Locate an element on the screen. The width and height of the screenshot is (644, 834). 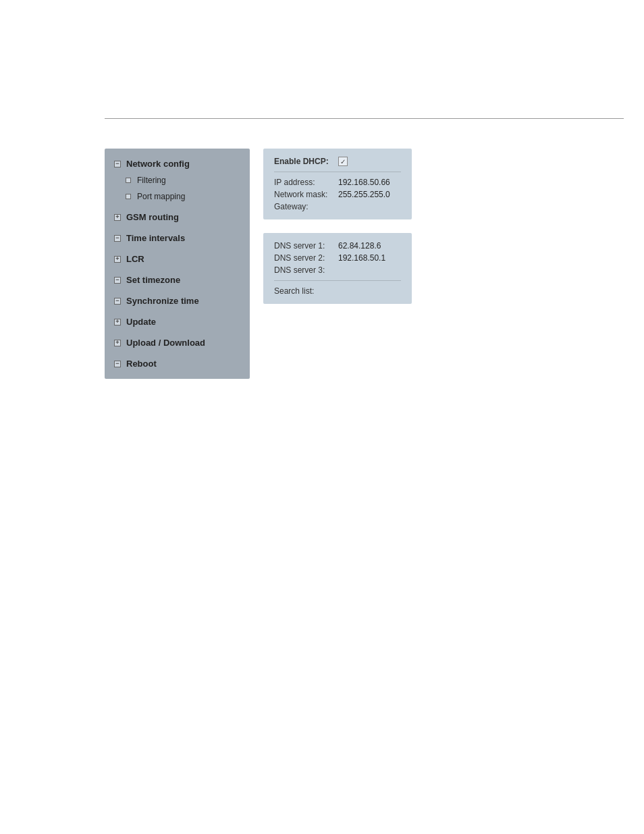
ip-address-label: IP address: is located at coordinates (306, 182).